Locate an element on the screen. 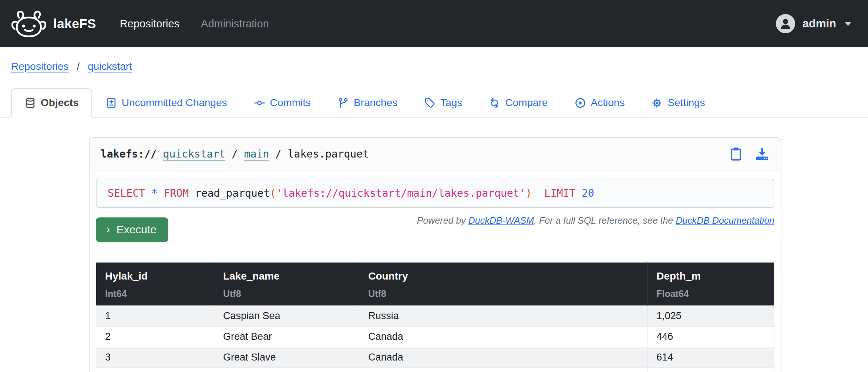 Image resolution: width=868 pixels, height=372 pixels. cell: 1,025 is located at coordinates (711, 316).